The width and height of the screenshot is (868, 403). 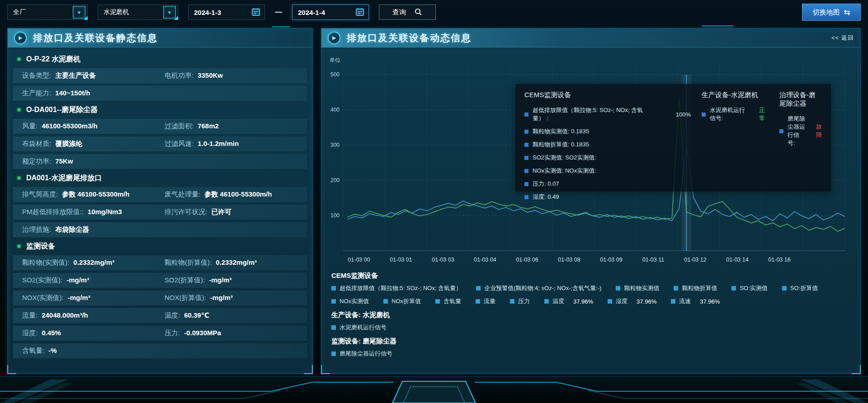 I want to click on production-signal-label: 水泥磨机运行信号:, so click(x=729, y=114).